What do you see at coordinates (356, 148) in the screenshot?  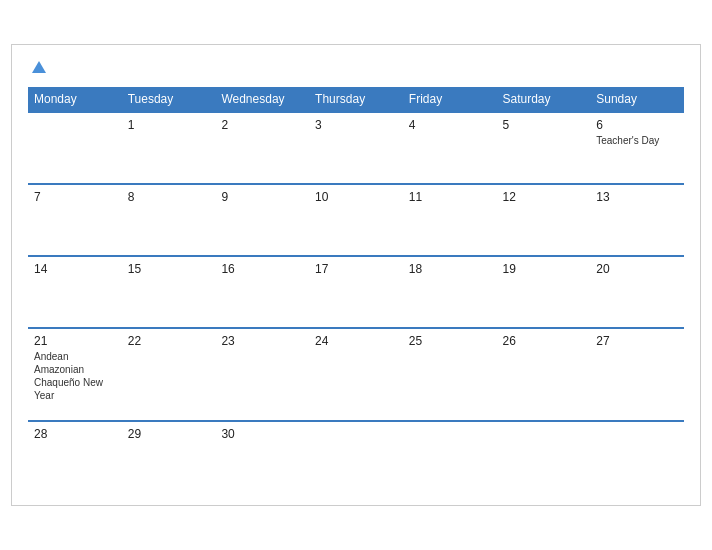 I see `calendar-week-row: 123456Teacher's Day` at bounding box center [356, 148].